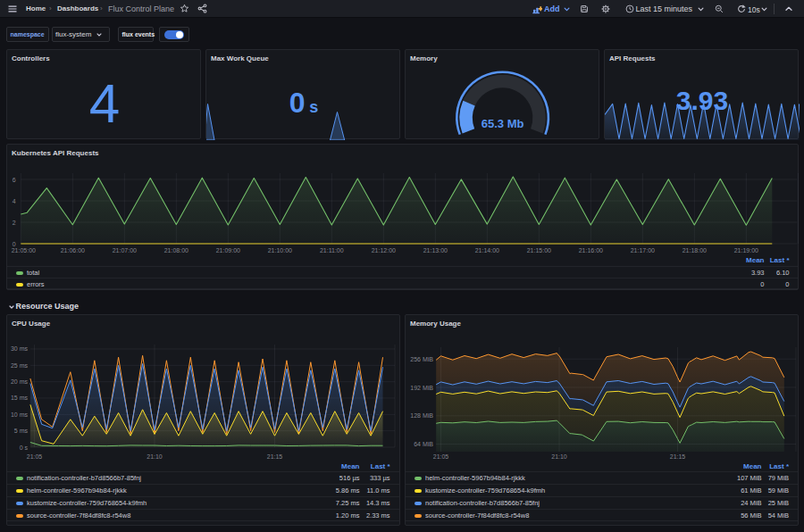 The image size is (804, 532). What do you see at coordinates (20, 398) in the screenshot?
I see `svg-text: 15 ms` at bounding box center [20, 398].